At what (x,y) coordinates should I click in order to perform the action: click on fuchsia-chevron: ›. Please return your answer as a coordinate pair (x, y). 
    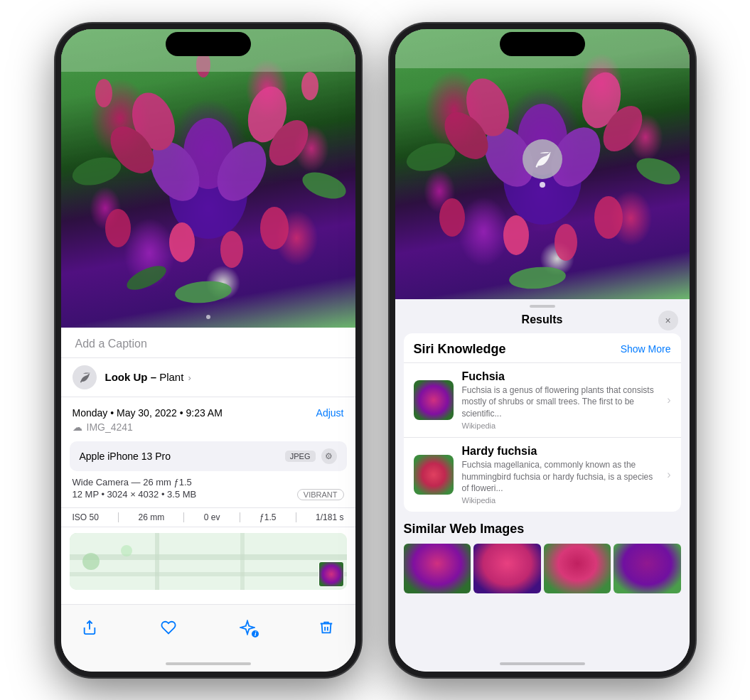
    Looking at the image, I should click on (668, 400).